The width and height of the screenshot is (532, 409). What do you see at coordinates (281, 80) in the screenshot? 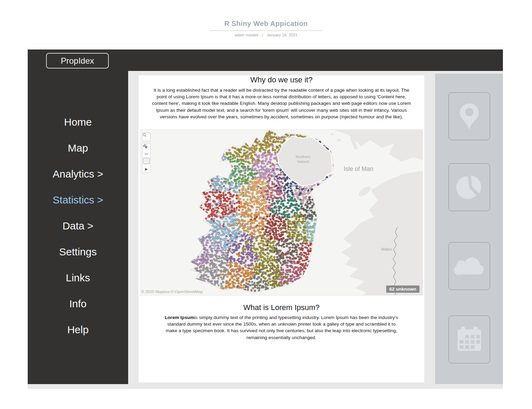
I see `section-heading-why: Why do we use it?` at bounding box center [281, 80].